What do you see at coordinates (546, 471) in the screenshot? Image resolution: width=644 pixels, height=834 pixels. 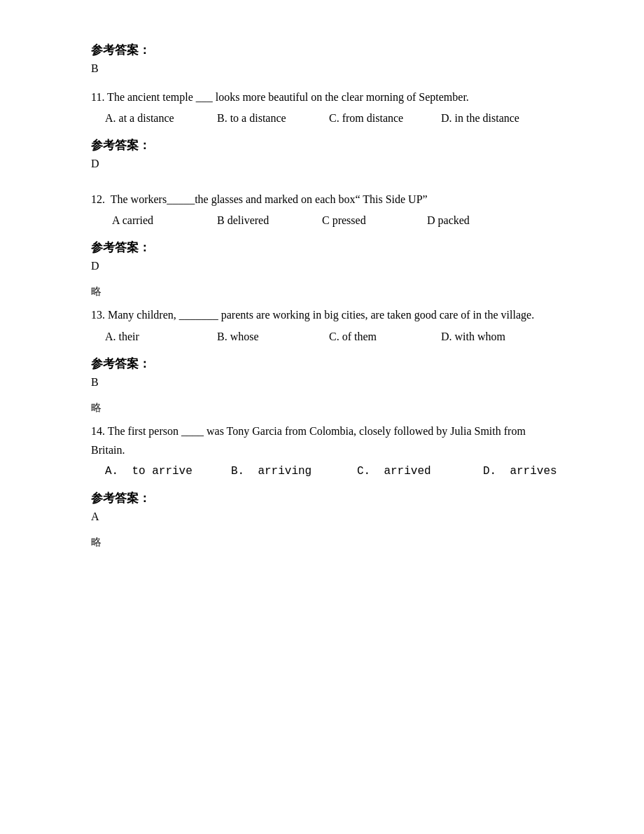 I see `q14-option-d: D. arrives` at bounding box center [546, 471].